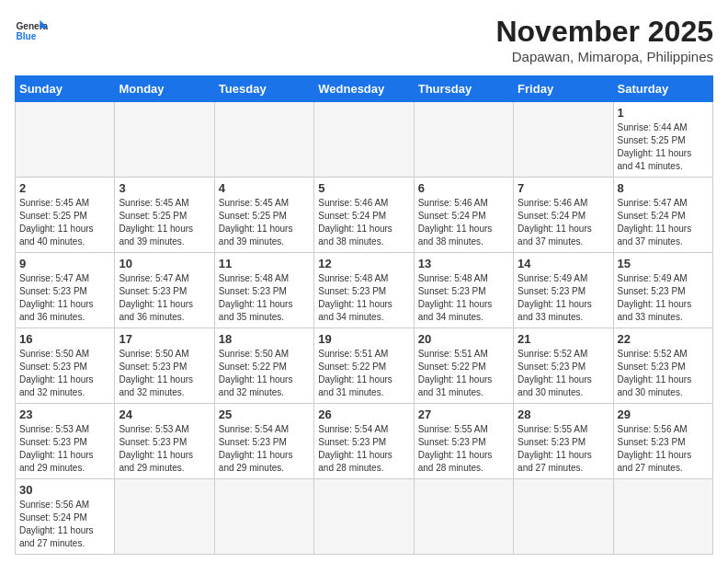 The width and height of the screenshot is (728, 563). I want to click on logo-icon: General Blue, so click(31, 31).